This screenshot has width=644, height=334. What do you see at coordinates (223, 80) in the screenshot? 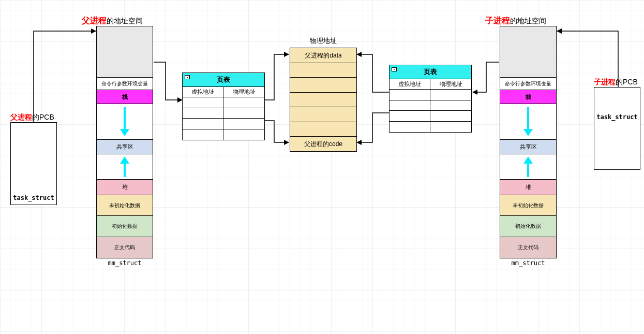
I see `parent-pagetable-header: - 页表` at bounding box center [223, 80].